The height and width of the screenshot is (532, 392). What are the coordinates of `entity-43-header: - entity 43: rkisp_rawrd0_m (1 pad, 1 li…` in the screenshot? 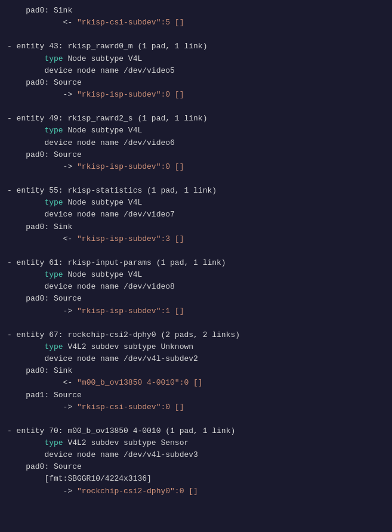 It's located at (107, 47).